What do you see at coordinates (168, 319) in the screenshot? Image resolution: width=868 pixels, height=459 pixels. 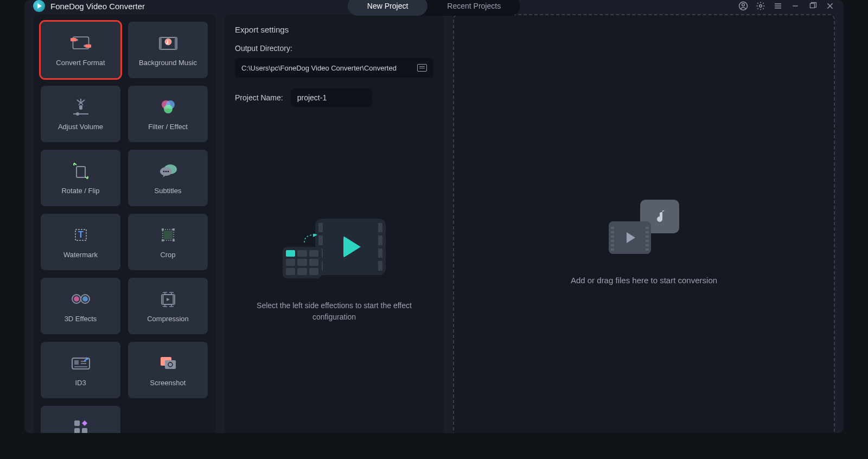 I see `tool-label: Compression` at bounding box center [168, 319].